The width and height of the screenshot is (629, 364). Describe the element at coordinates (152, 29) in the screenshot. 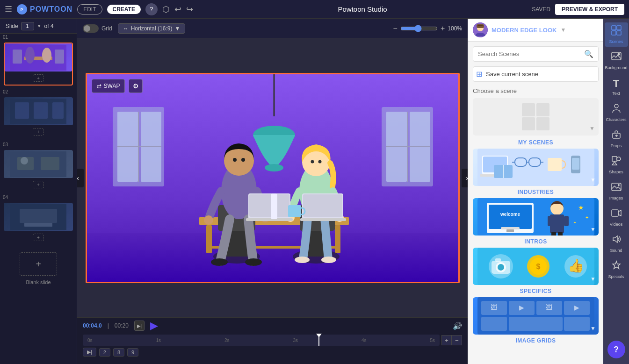

I see `orientation-button: ↔ Horizontal (16:9) ▼` at that location.